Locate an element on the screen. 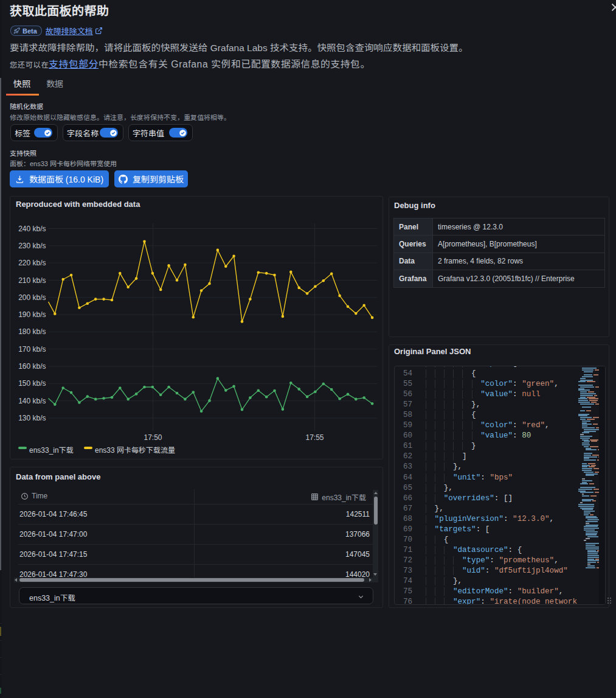  svg-text: 170 kb/s is located at coordinates (32, 349).